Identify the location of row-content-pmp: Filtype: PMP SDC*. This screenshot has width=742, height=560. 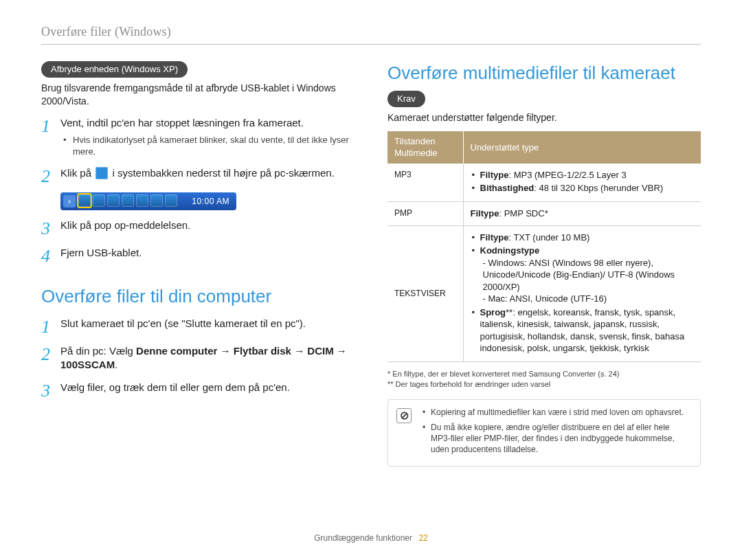
(582, 214).